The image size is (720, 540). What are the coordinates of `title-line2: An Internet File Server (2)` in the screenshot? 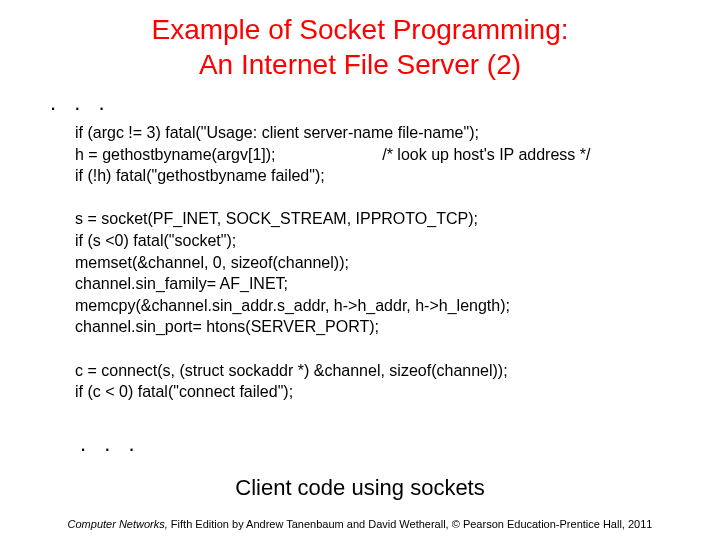 It's located at (360, 64).